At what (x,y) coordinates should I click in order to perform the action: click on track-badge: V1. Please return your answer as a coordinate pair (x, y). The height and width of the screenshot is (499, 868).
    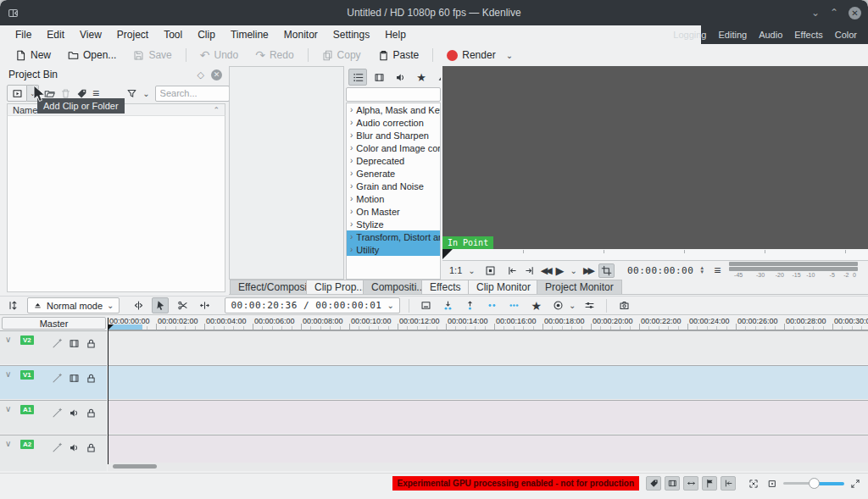
    Looking at the image, I should click on (27, 374).